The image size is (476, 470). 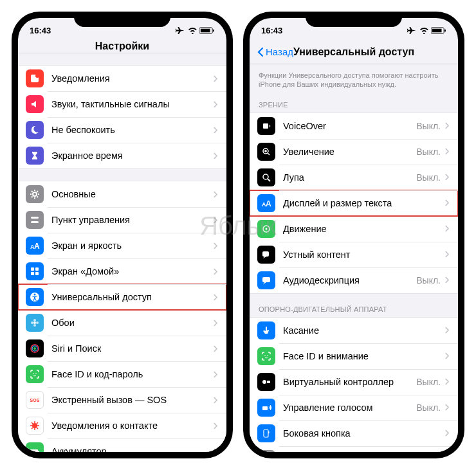 What do you see at coordinates (350, 152) in the screenshot?
I see `row-label: Увеличение` at bounding box center [350, 152].